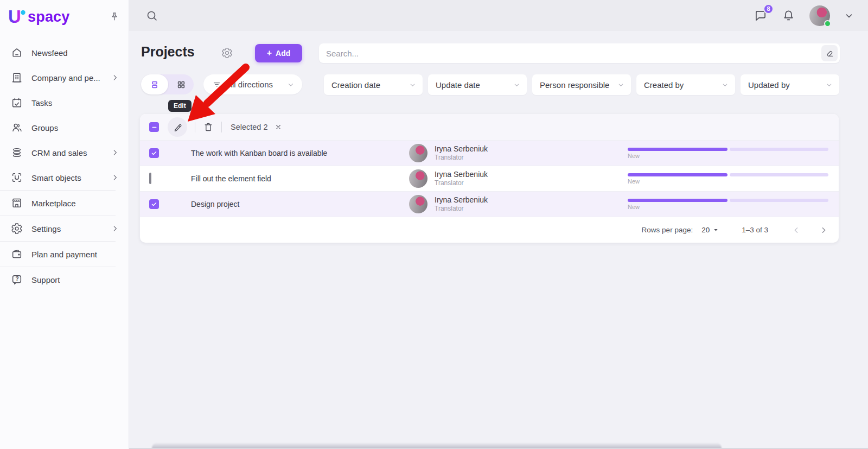 The height and width of the screenshot is (449, 868). Describe the element at coordinates (489, 178) in the screenshot. I see `table-row: Fill out the element field Iryna Serbeni…` at that location.